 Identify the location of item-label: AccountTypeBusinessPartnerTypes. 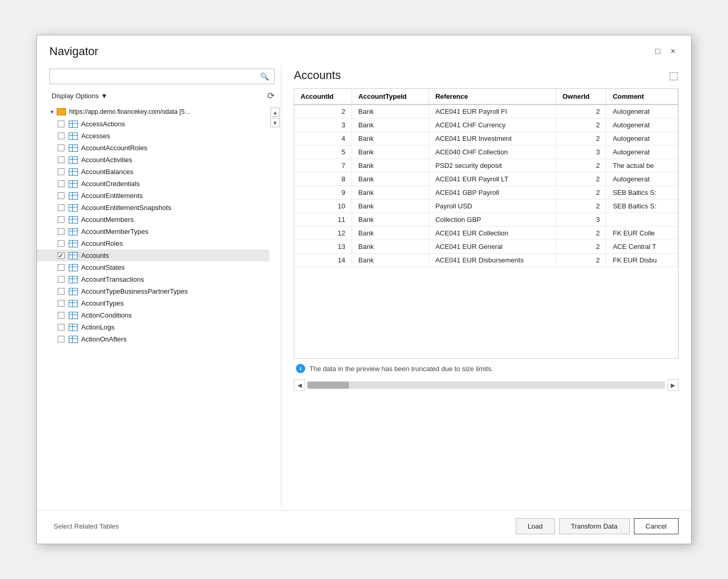
(134, 291).